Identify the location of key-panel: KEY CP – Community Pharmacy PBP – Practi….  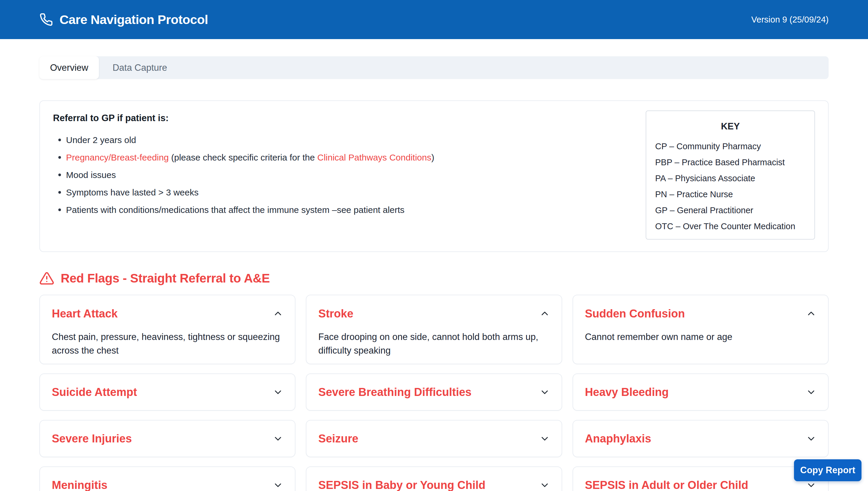
(730, 175).